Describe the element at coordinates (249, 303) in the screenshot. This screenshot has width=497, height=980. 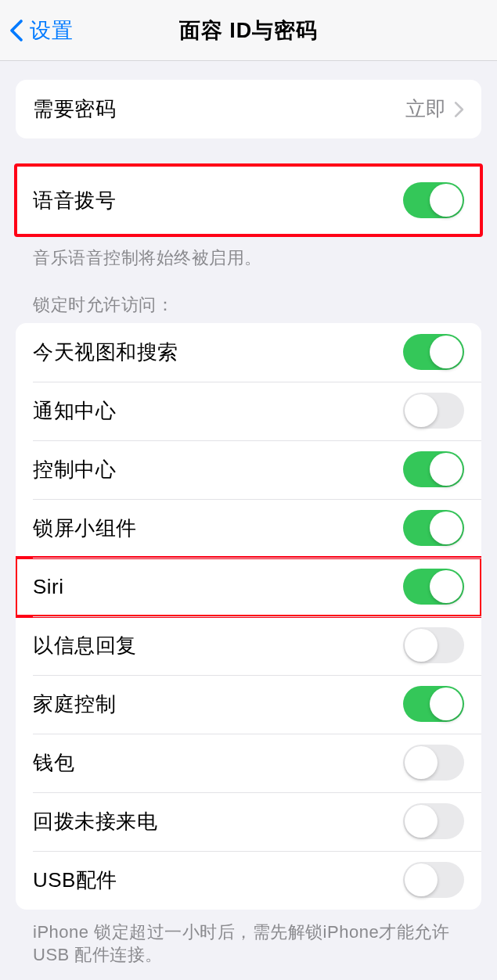
I see `lock-section-header: 锁定时允许访问：` at that location.